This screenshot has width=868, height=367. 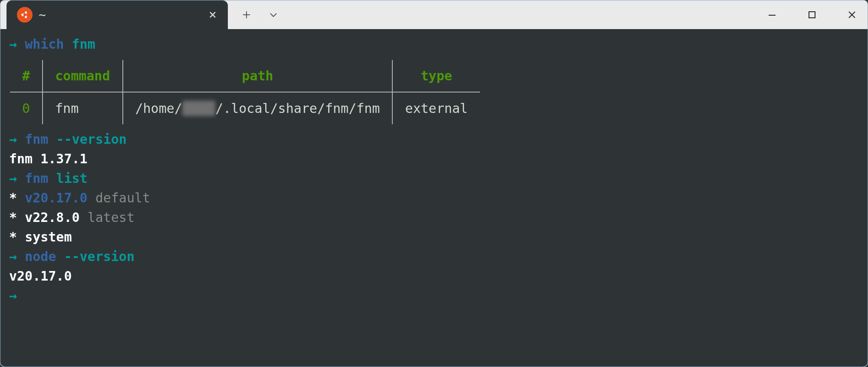 I want to click on redacted-username: ████, so click(x=199, y=109).